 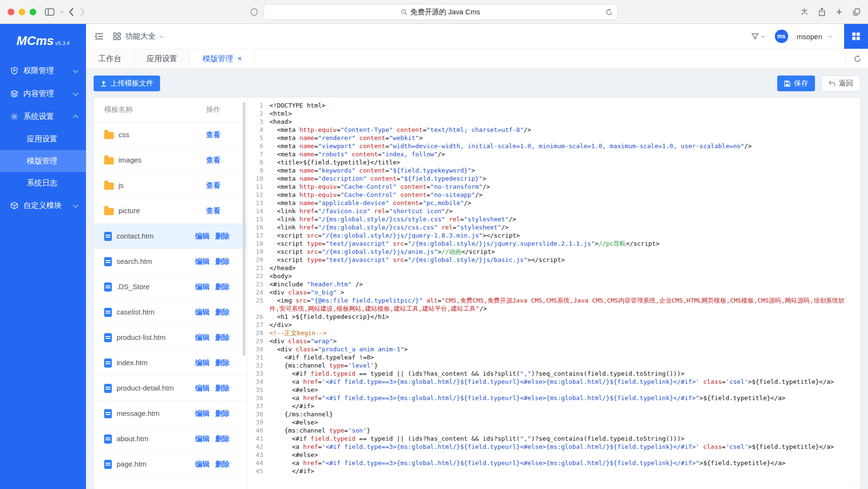 I want to click on code-line: 28<!--正文begin-->, so click(x=554, y=333).